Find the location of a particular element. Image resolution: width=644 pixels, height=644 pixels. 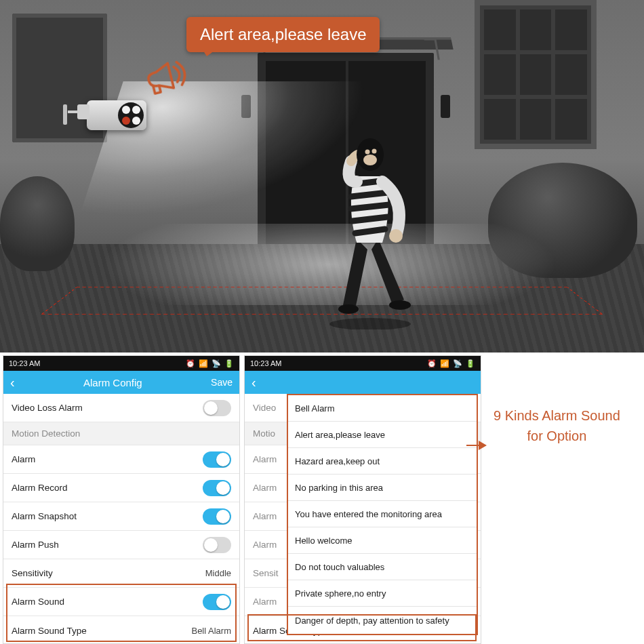

alarm-sound-label: Alarm Sound is located at coordinates (38, 602).